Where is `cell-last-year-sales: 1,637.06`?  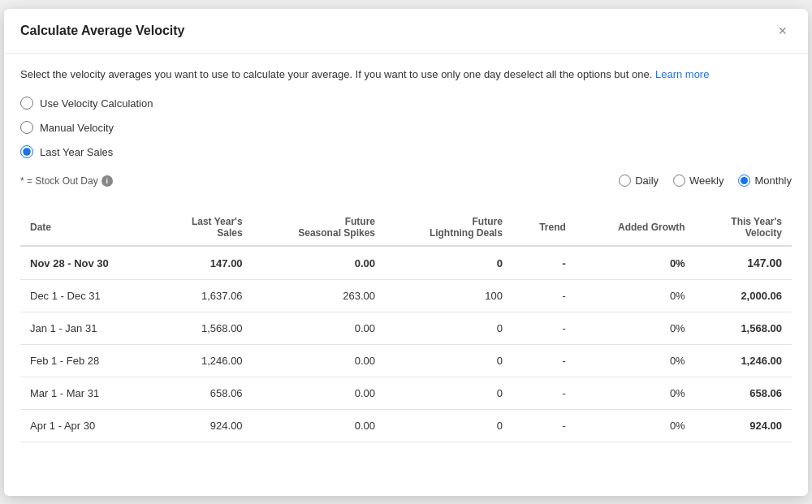
cell-last-year-sales: 1,637.06 is located at coordinates (203, 296).